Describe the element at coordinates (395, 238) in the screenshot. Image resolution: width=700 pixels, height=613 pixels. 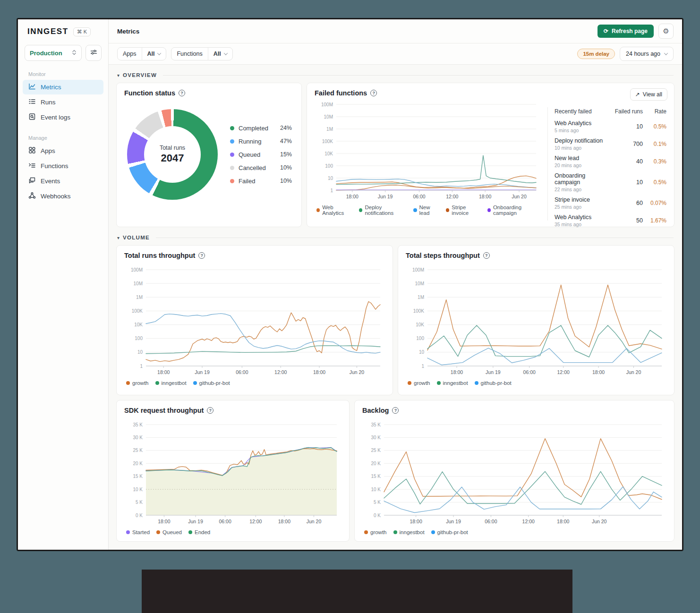
I see `volume-section-toggle: ▾ VOLUME` at that location.